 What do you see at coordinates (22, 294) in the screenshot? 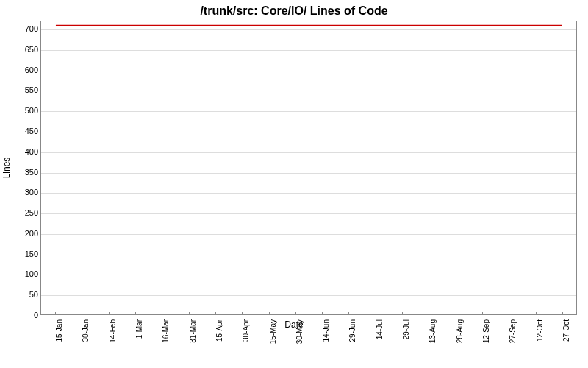
I see `y-tick-label: 50` at bounding box center [22, 294].